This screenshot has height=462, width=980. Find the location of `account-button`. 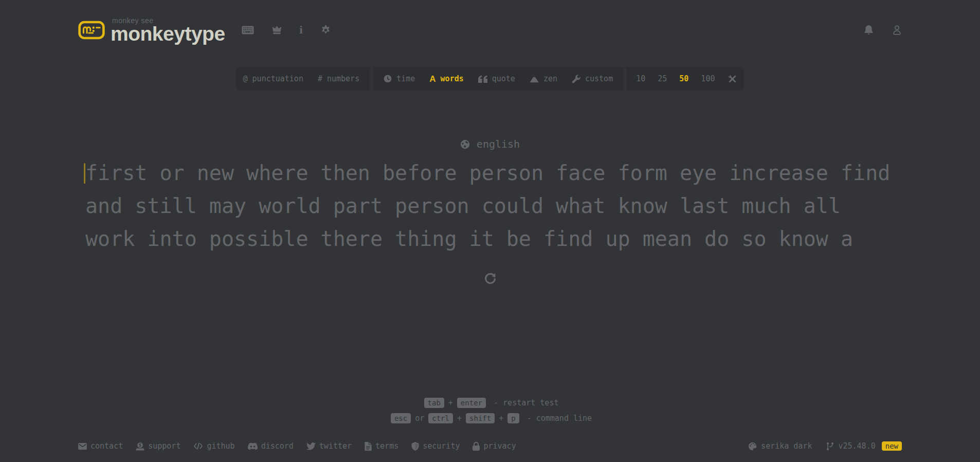

account-button is located at coordinates (897, 30).